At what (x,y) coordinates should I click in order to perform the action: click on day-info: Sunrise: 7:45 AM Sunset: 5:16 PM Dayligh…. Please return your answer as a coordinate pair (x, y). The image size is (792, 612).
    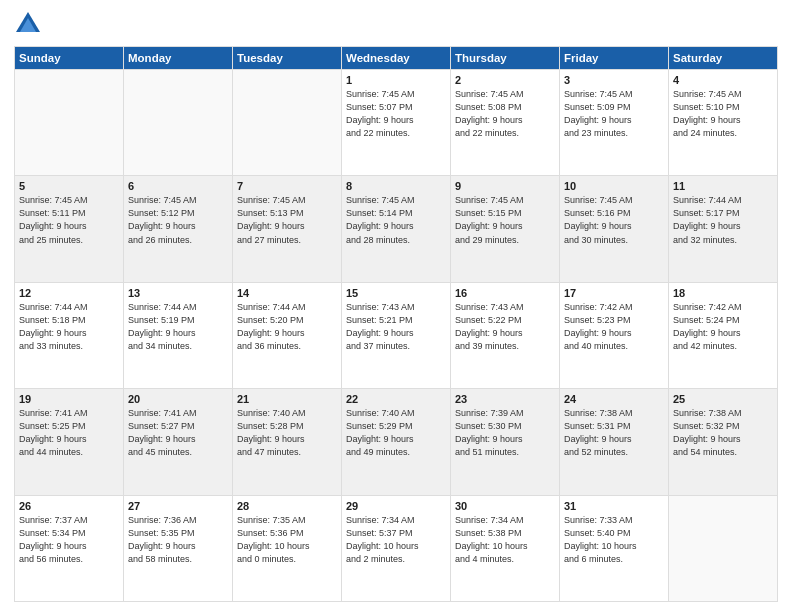
    Looking at the image, I should click on (614, 220).